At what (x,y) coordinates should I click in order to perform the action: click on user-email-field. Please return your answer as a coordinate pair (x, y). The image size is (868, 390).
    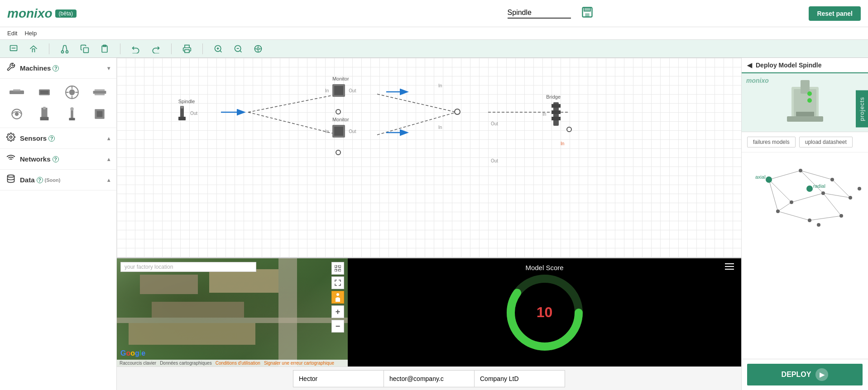
    Looking at the image, I should click on (429, 379).